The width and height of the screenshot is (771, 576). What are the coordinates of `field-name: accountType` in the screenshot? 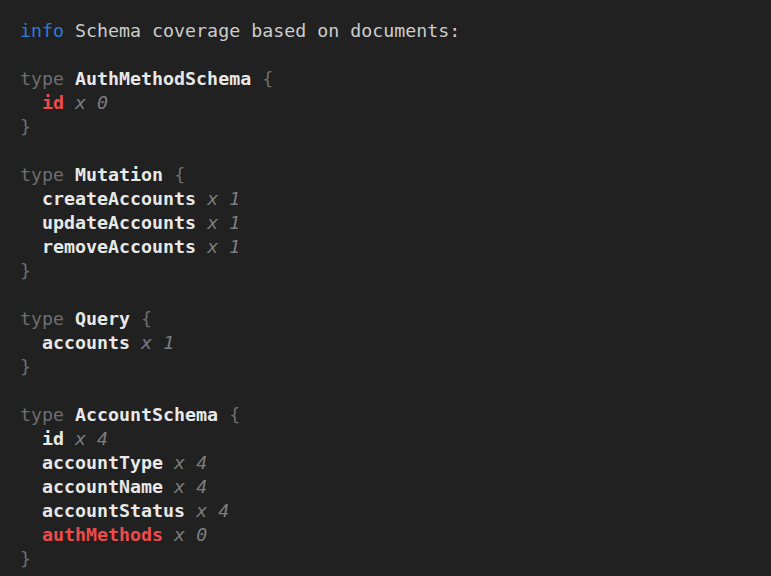 It's located at (102, 462).